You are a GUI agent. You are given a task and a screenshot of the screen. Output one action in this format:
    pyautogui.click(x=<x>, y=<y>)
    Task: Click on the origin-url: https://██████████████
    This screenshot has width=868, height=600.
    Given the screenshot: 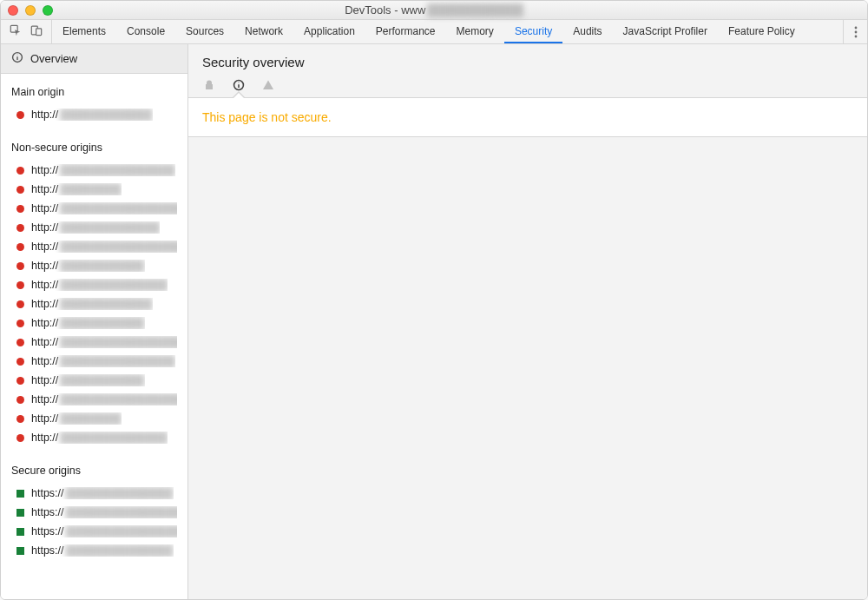 What is the action you would take?
    pyautogui.click(x=102, y=551)
    